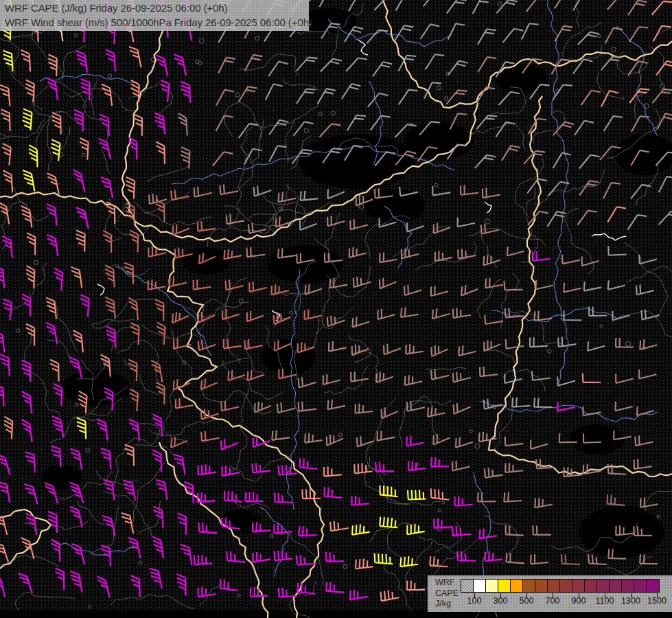  I want to click on title-line-shear: WRF Wind shear (m/s) 500/1000hPa Friday …, so click(157, 23).